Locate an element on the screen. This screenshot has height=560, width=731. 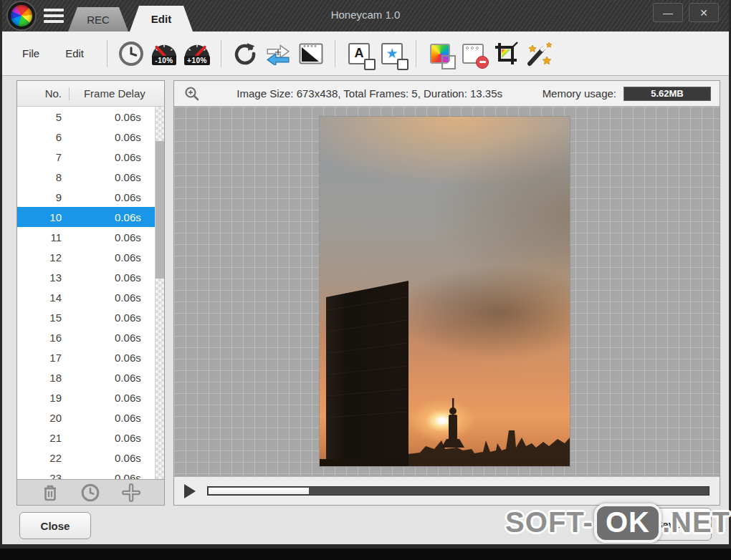
table-row: 210.06s is located at coordinates (90, 438).